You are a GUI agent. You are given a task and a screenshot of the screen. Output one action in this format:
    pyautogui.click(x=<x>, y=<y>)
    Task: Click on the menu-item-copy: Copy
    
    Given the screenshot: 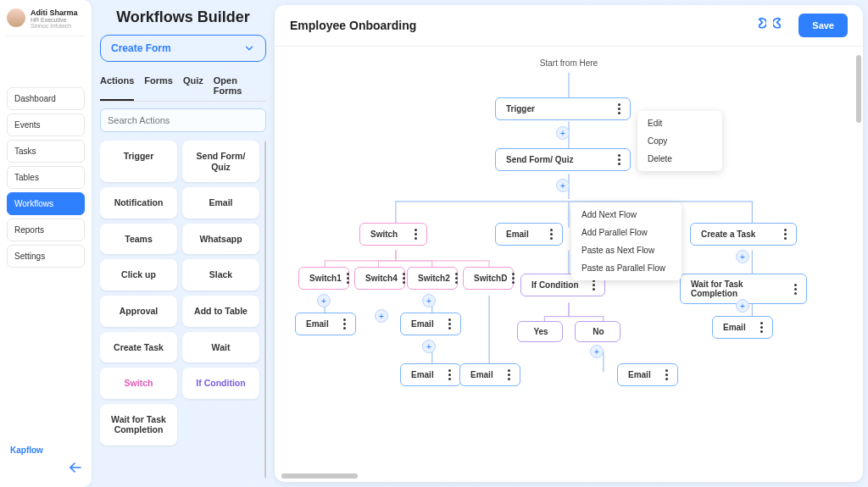 What is the action you would take?
    pyautogui.click(x=680, y=141)
    